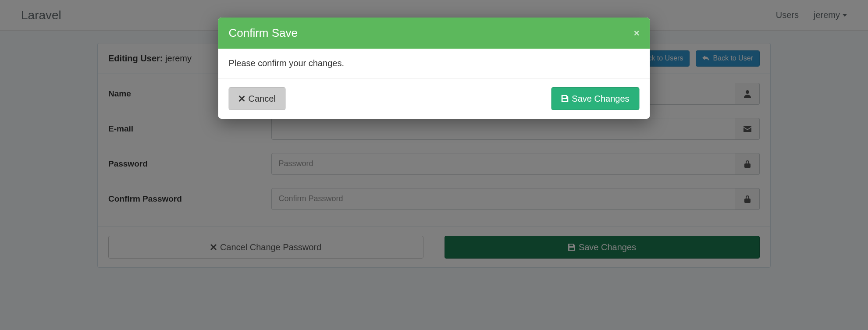 The width and height of the screenshot is (868, 330). Describe the element at coordinates (637, 33) in the screenshot. I see `modal-close-button: ×` at that location.